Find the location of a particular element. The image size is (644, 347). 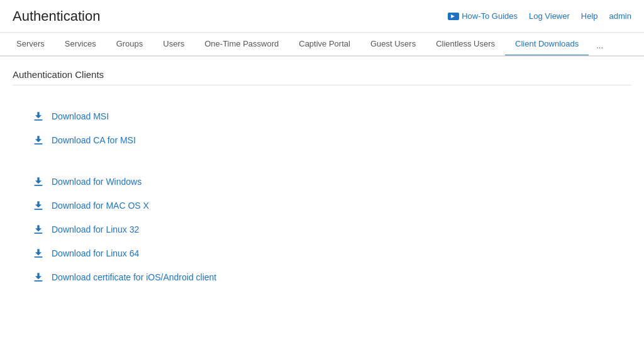

download-ios-android-link: Download certificate for iOS/Android cli… is located at coordinates (134, 277).